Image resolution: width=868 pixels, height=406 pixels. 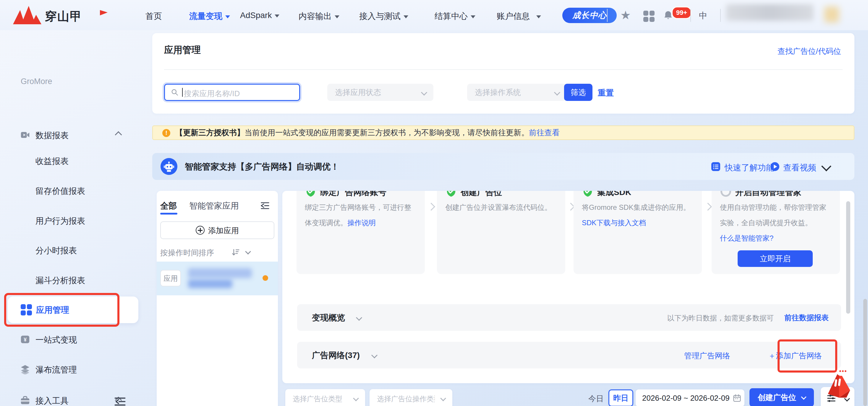 I want to click on goto-data-report-link: 前往数据报表, so click(x=807, y=318).